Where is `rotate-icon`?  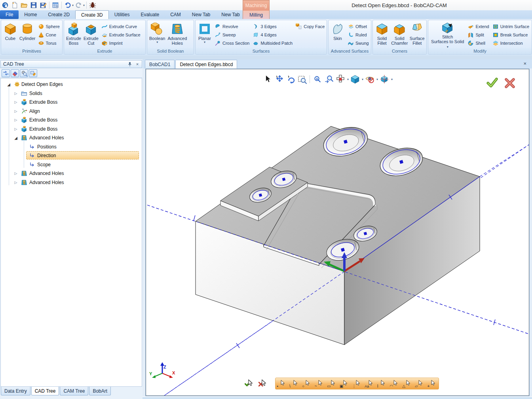
rotate-icon is located at coordinates (291, 79).